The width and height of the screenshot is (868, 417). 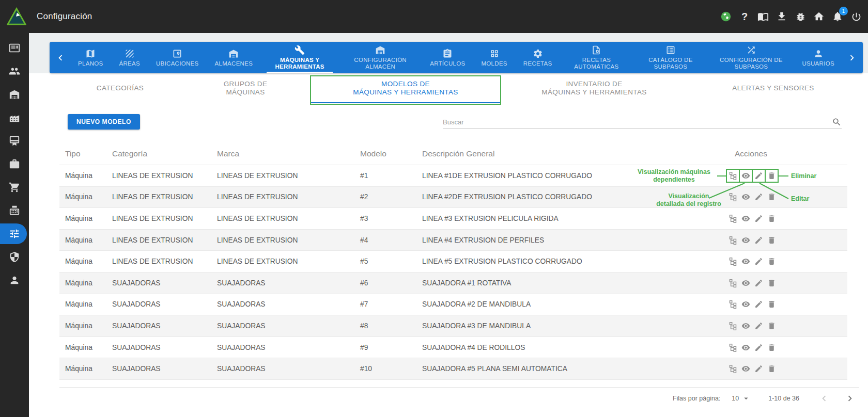 What do you see at coordinates (447, 58) in the screenshot?
I see `nav-item-articulos: ARTÍCULOS` at bounding box center [447, 58].